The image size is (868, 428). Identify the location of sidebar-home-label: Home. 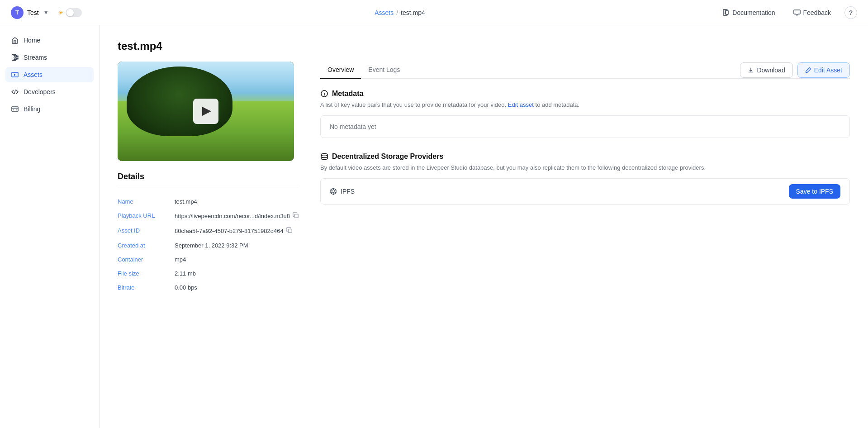
(32, 40).